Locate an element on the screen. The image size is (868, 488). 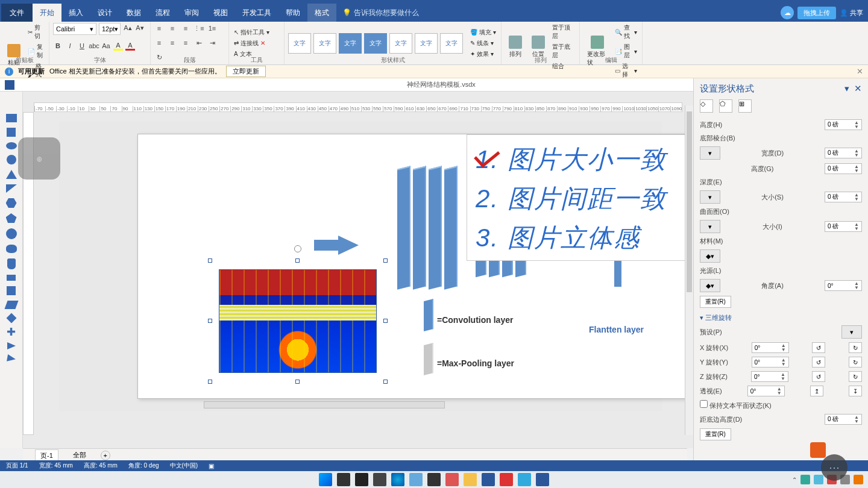
persp-narrow-button: ↥ is located at coordinates (817, 391).